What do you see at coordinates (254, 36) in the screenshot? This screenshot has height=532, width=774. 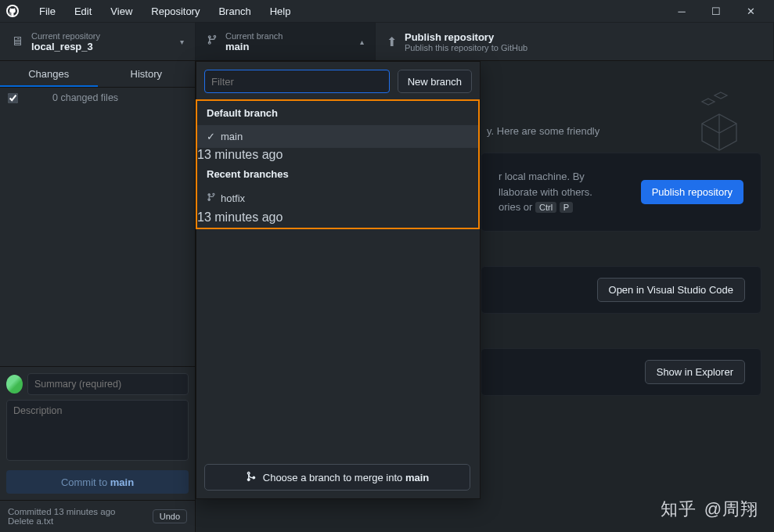 I see `branch-label: Current branch` at bounding box center [254, 36].